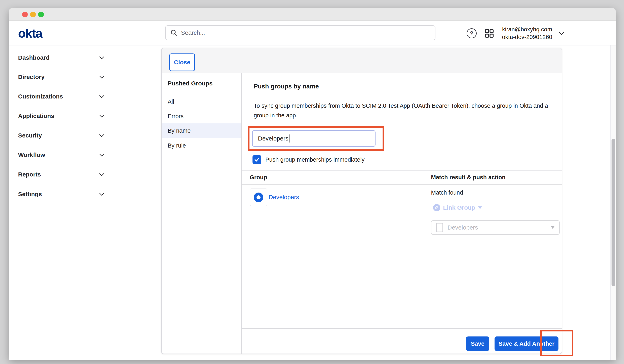 This screenshot has width=624, height=364. Describe the element at coordinates (402, 238) in the screenshot. I see `table-row-divider` at that location.